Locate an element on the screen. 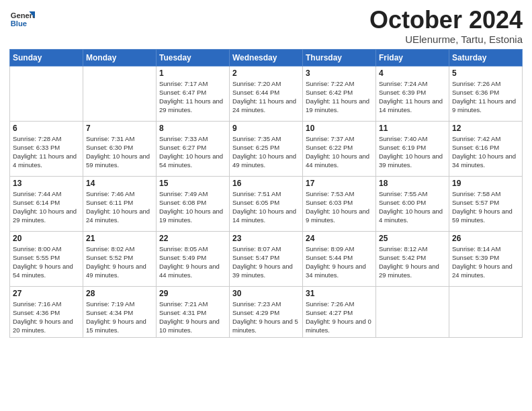 The image size is (532, 411). day-number: 3 is located at coordinates (339, 73).